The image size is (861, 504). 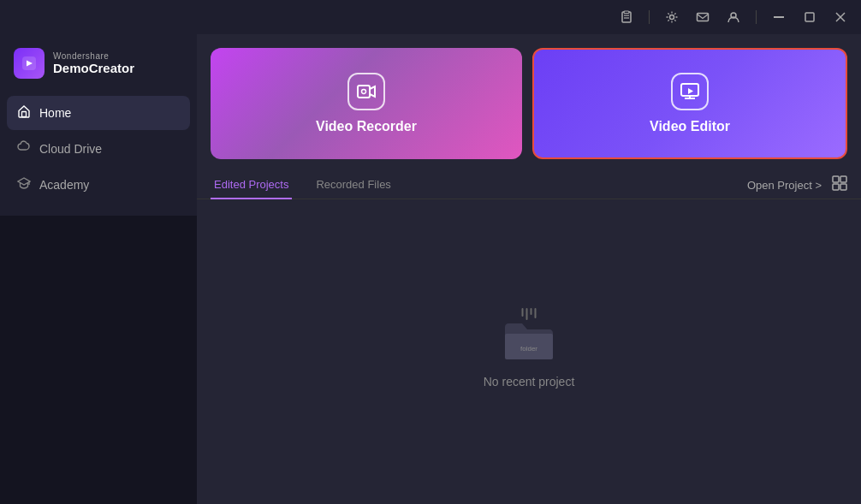 What do you see at coordinates (690, 92) in the screenshot?
I see `video-editor-icon` at bounding box center [690, 92].